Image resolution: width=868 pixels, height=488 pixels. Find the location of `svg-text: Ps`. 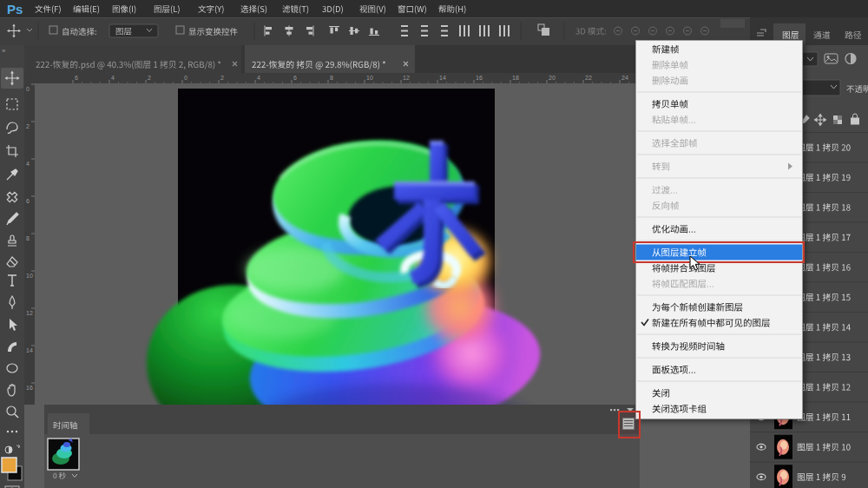

svg-text: Ps is located at coordinates (15, 9).